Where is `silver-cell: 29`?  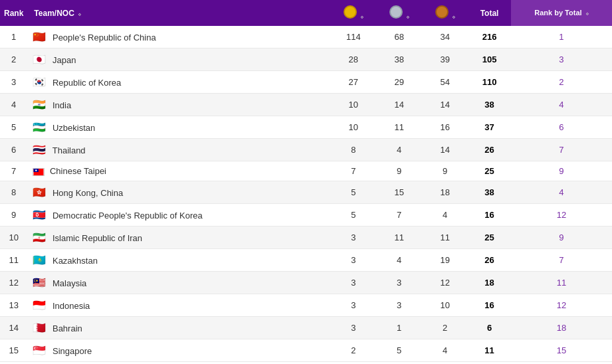
silver-cell: 29 is located at coordinates (399, 82).